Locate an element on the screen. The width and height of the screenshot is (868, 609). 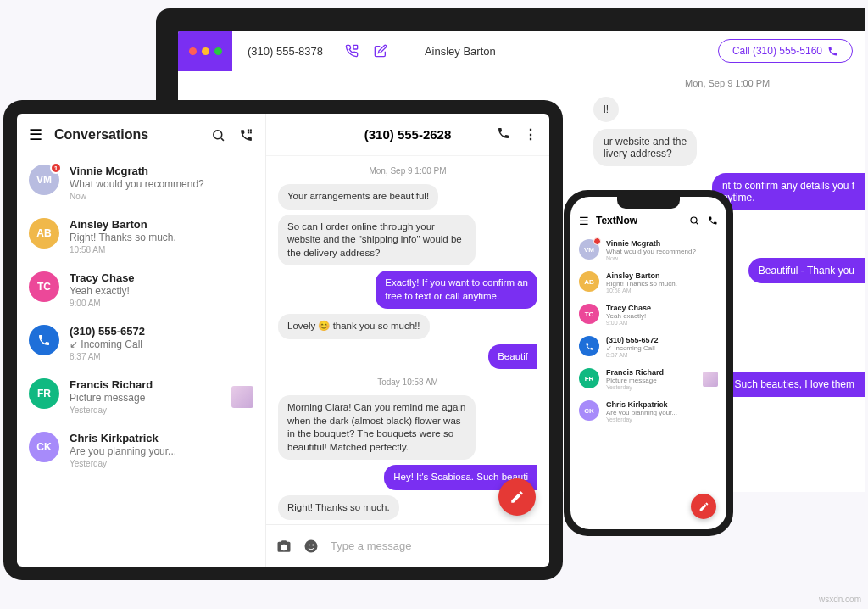
avatar: FR is located at coordinates (589, 378).